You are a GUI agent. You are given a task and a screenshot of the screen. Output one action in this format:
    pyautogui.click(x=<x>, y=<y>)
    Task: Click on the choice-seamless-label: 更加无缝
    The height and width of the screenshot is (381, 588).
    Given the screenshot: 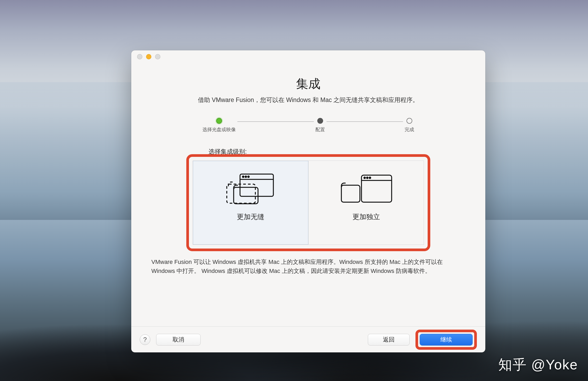 What is the action you would take?
    pyautogui.click(x=251, y=217)
    